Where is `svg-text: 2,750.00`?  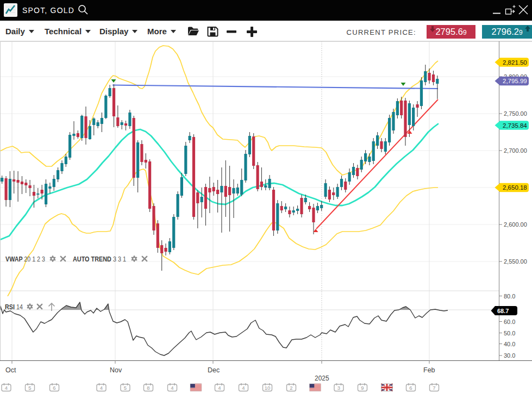
svg-text: 2,750.00 is located at coordinates (515, 114).